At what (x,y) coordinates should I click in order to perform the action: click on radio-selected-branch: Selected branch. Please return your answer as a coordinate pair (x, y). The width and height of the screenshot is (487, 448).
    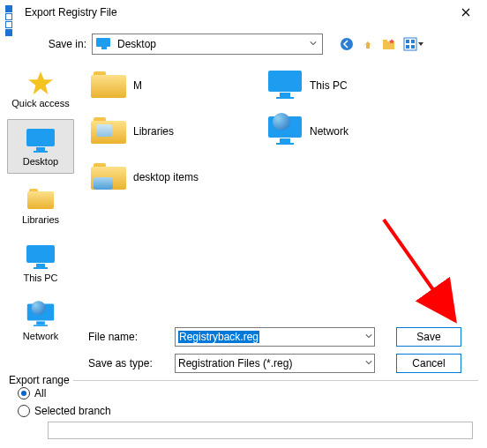
    Looking at the image, I should click on (248, 411).